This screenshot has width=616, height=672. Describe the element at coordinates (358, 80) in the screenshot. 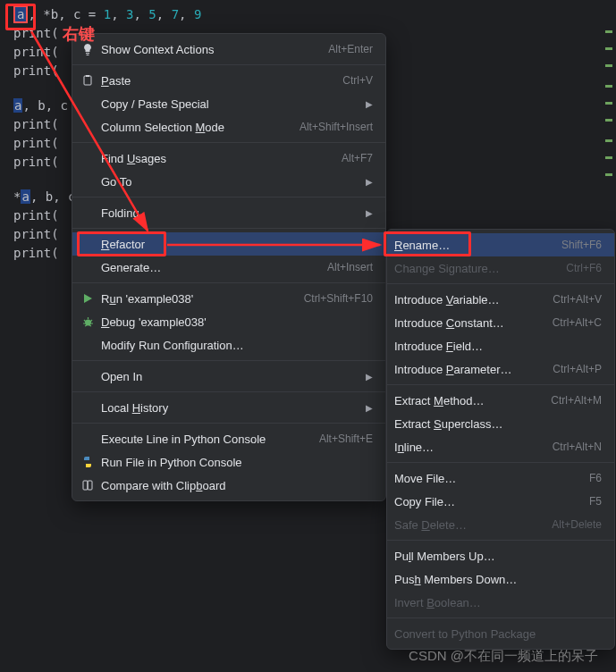

I see `menu-shortcut: Ctrl+V` at that location.